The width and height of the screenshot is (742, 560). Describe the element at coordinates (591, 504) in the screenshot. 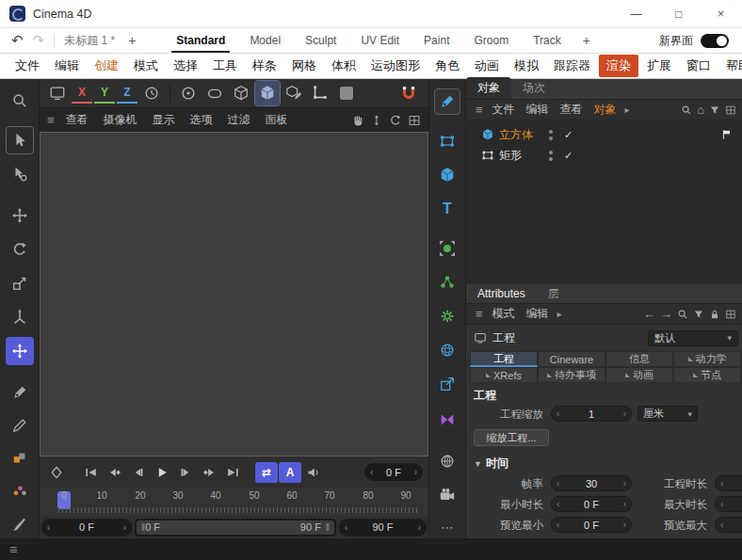

I see `min-time-field: ‹ 0 F ›` at that location.